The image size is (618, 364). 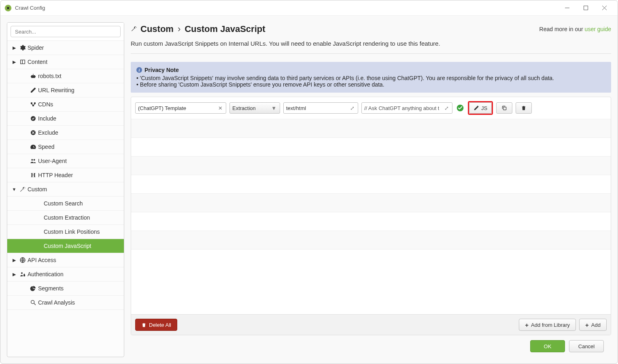 I want to click on snippet-row: (ChatGPT) Template ✕ Extraction ▼ text/h…, so click(x=371, y=108).